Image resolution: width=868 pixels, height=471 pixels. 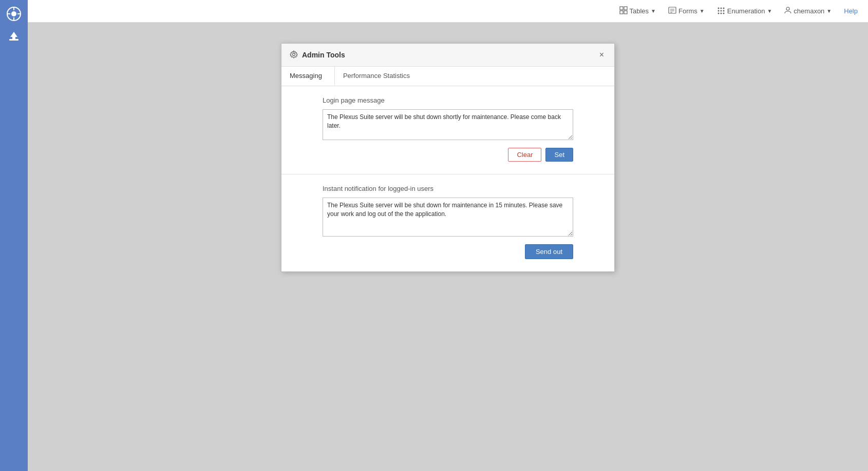 What do you see at coordinates (809, 11) in the screenshot?
I see `user-label: chemaxon` at bounding box center [809, 11].